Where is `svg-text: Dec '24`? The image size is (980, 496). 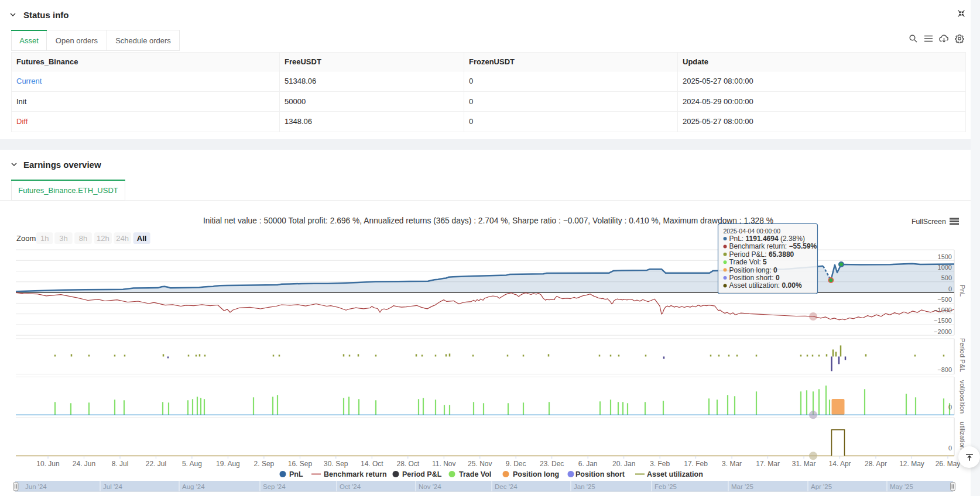
svg-text: Dec '24 is located at coordinates (506, 487).